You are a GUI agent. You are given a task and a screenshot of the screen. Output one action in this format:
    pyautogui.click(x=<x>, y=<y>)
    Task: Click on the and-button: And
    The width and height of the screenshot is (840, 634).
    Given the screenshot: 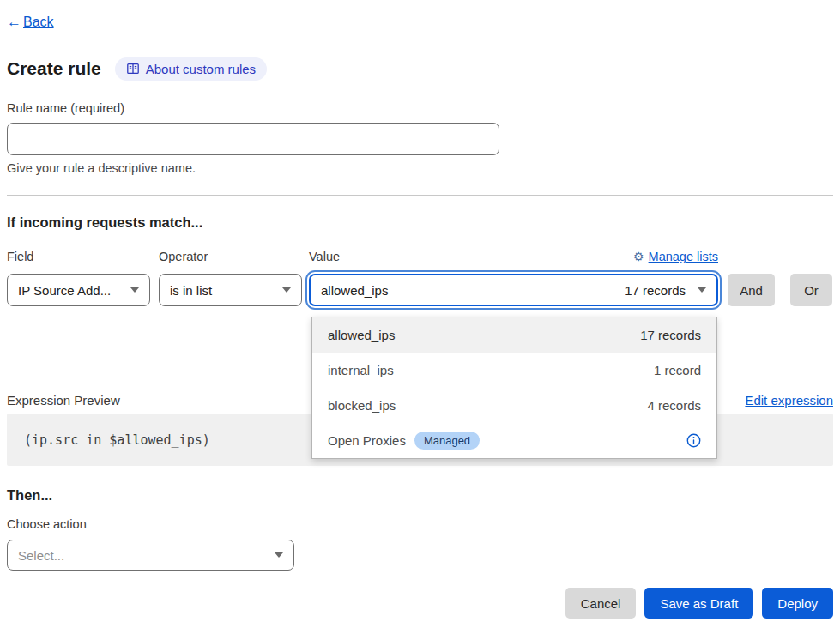 What is the action you would take?
    pyautogui.click(x=752, y=290)
    